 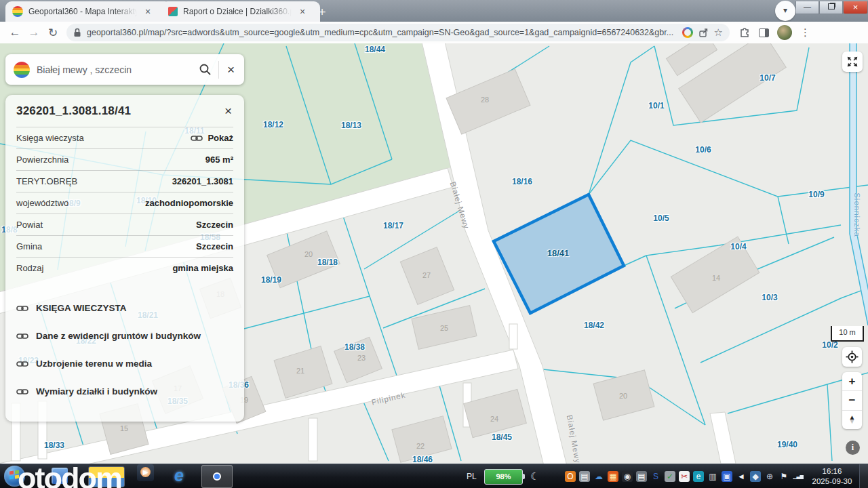 What do you see at coordinates (189, 203) in the screenshot?
I see `row-value: zachodniopomorskie` at bounding box center [189, 203].